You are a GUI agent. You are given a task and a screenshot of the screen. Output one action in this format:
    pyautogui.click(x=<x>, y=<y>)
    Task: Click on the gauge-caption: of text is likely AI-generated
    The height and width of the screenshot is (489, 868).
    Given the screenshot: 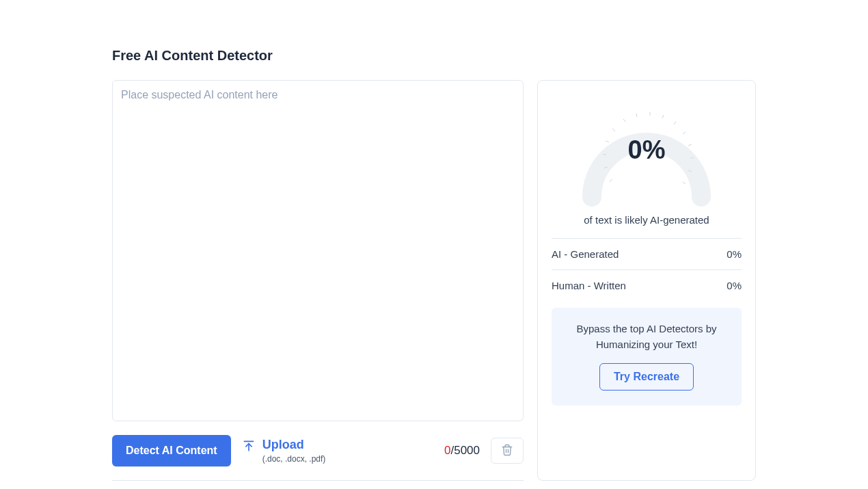 What is the action you would take?
    pyautogui.click(x=647, y=220)
    